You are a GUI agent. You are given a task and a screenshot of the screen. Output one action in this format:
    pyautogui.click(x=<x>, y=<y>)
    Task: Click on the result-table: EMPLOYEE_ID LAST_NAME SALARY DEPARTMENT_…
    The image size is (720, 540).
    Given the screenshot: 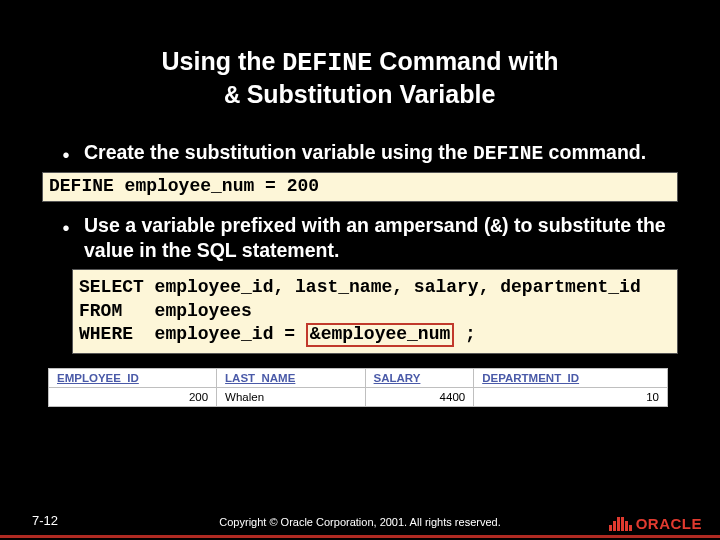 What is the action you would take?
    pyautogui.click(x=358, y=388)
    